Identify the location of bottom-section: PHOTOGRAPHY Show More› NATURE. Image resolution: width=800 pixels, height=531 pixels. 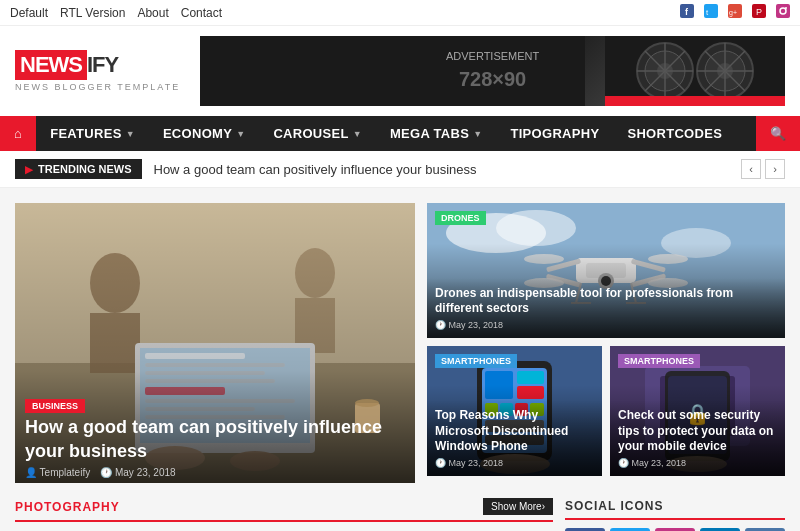
(400, 514).